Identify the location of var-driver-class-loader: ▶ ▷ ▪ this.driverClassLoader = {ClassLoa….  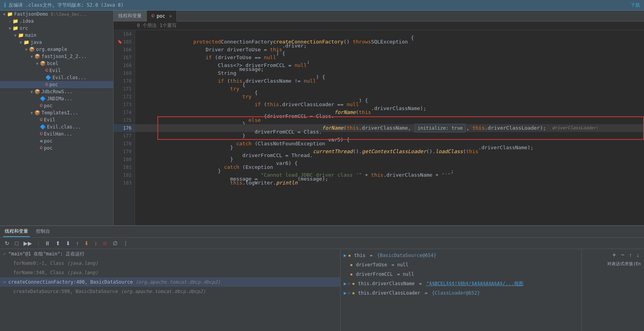
(461, 293).